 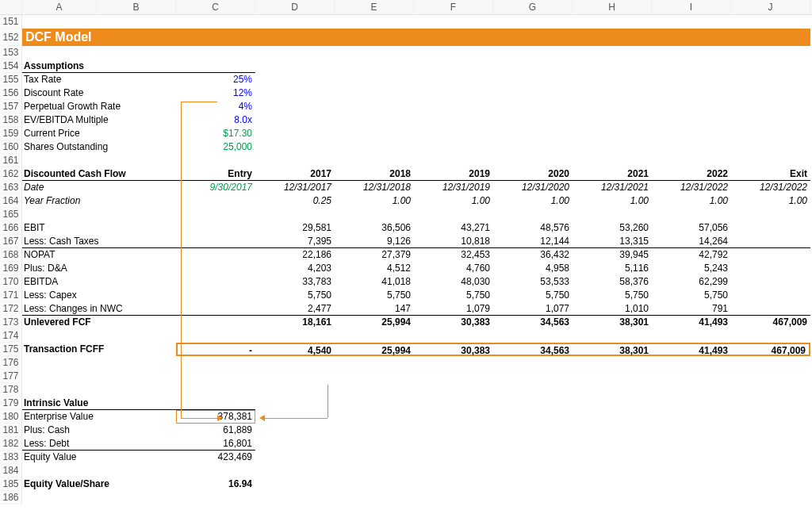 What do you see at coordinates (374, 268) in the screenshot?
I see `cell: 4,512` at bounding box center [374, 268].